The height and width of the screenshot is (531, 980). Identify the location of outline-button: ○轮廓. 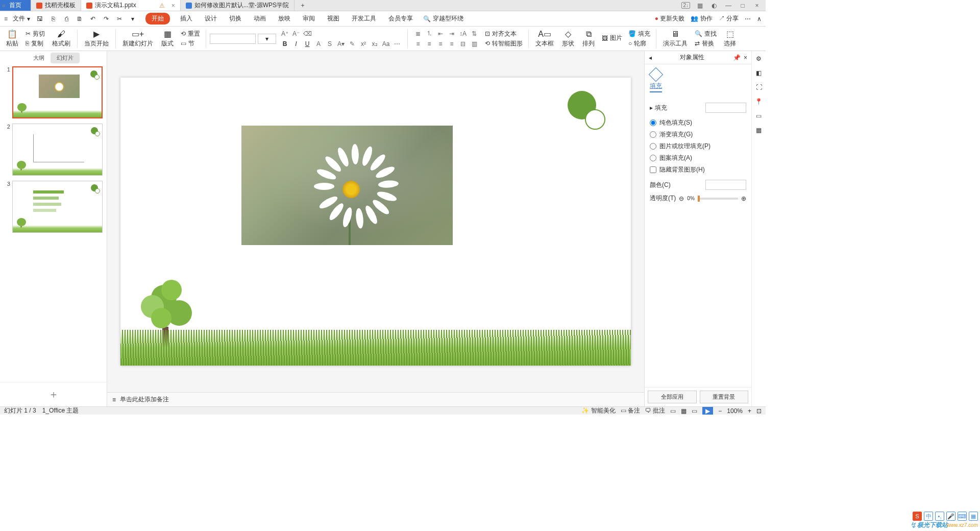
(639, 44).